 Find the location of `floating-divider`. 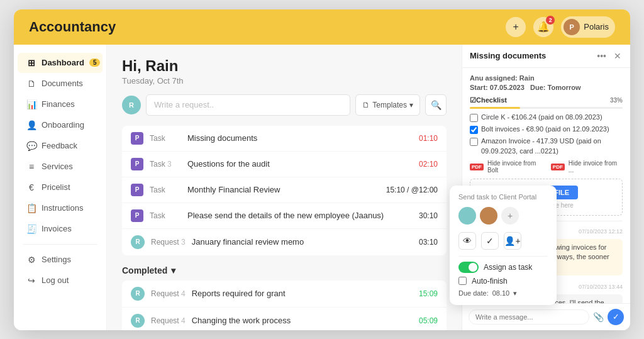

floating-divider is located at coordinates (503, 257).